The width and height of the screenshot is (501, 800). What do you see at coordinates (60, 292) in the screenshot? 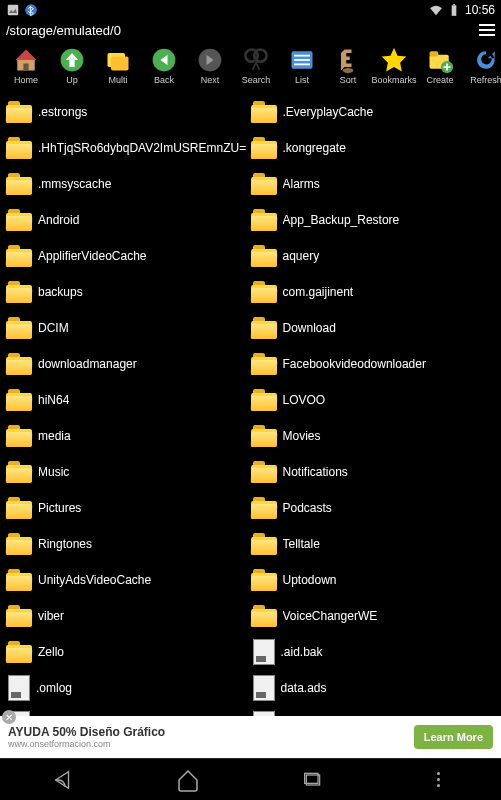
I see `file-name: backups` at bounding box center [60, 292].